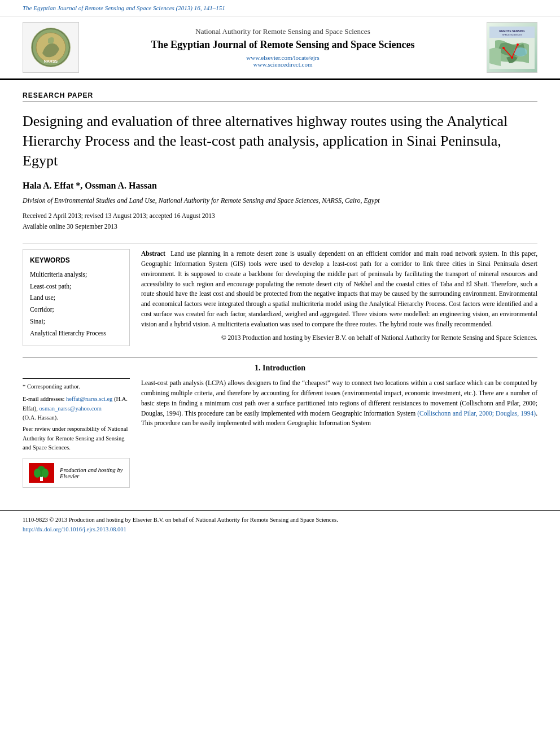  Describe the element at coordinates (76, 287) in the screenshot. I see `keyword-2: Least-cost path;` at that location.